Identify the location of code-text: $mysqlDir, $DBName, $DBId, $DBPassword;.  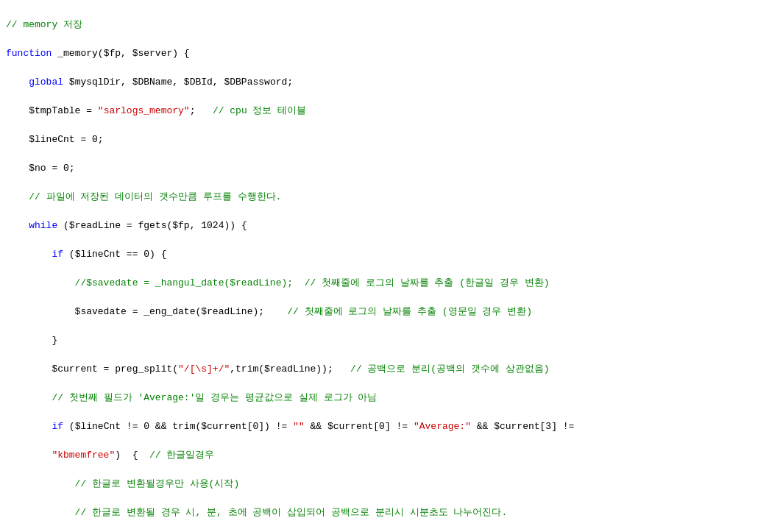
(178, 82).